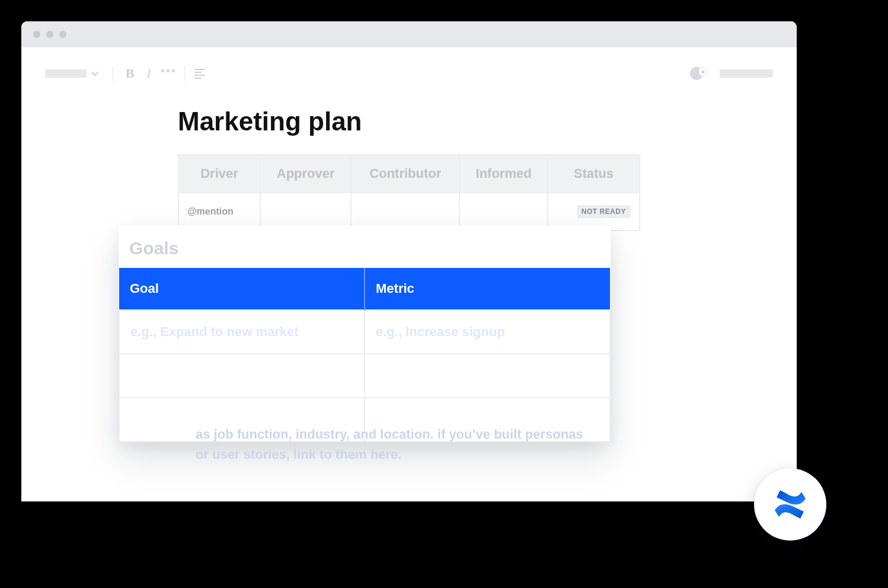 The height and width of the screenshot is (588, 888). What do you see at coordinates (746, 74) in the screenshot?
I see `toolbar-action-placeholder` at bounding box center [746, 74].